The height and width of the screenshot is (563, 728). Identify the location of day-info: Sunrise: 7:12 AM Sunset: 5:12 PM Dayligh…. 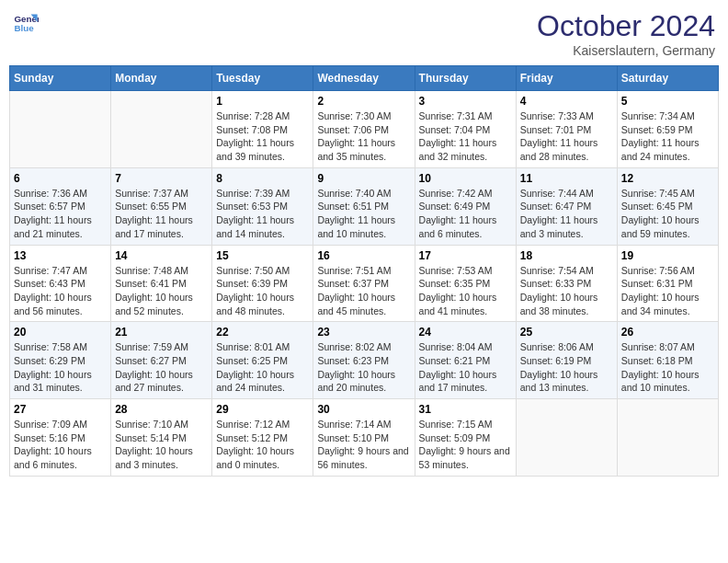
(263, 445).